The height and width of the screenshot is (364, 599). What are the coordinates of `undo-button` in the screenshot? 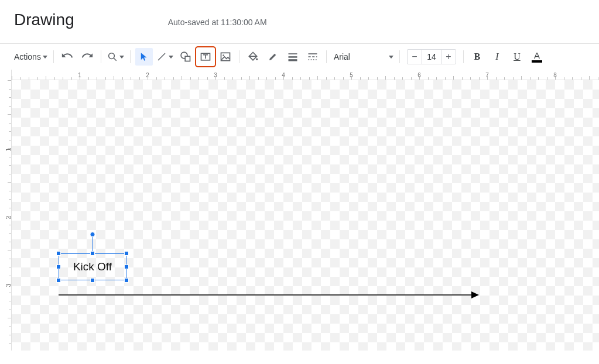 It's located at (67, 57).